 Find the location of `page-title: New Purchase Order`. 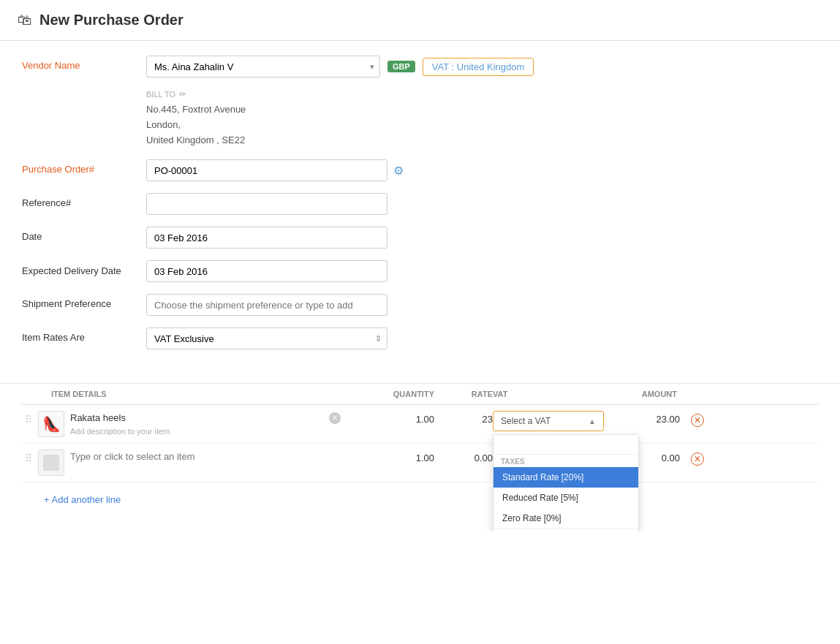

page-title: New Purchase Order is located at coordinates (111, 20).